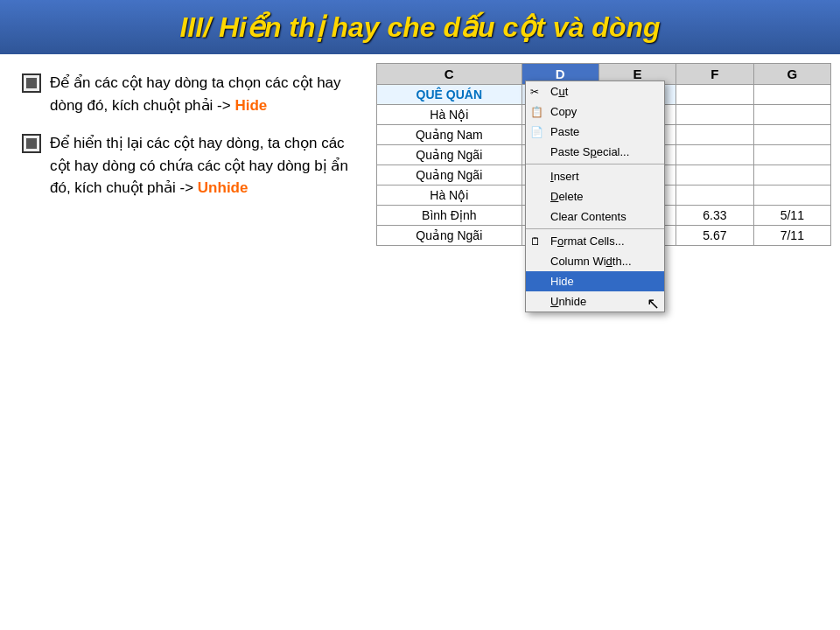 The height and width of the screenshot is (630, 840). Describe the element at coordinates (450, 135) in the screenshot. I see `cell-quangnam: Quảng Nam` at that location.